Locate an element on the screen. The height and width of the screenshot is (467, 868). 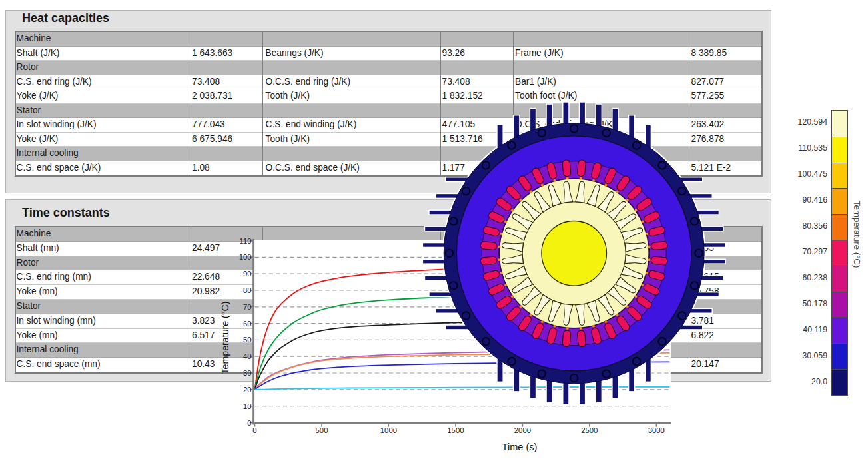
svg-text: 110 is located at coordinates (245, 241).